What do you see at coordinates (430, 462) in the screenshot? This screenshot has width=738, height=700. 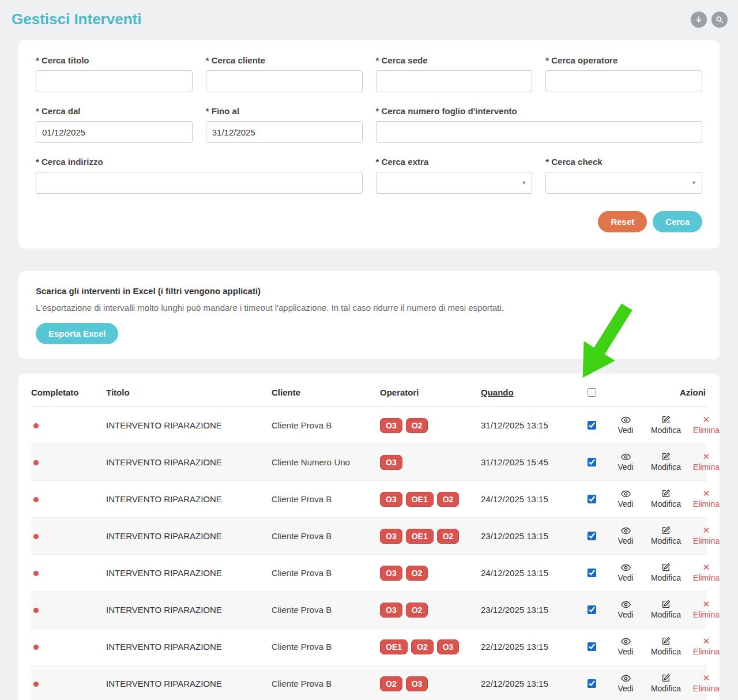 I see `row-operators: O3` at bounding box center [430, 462].